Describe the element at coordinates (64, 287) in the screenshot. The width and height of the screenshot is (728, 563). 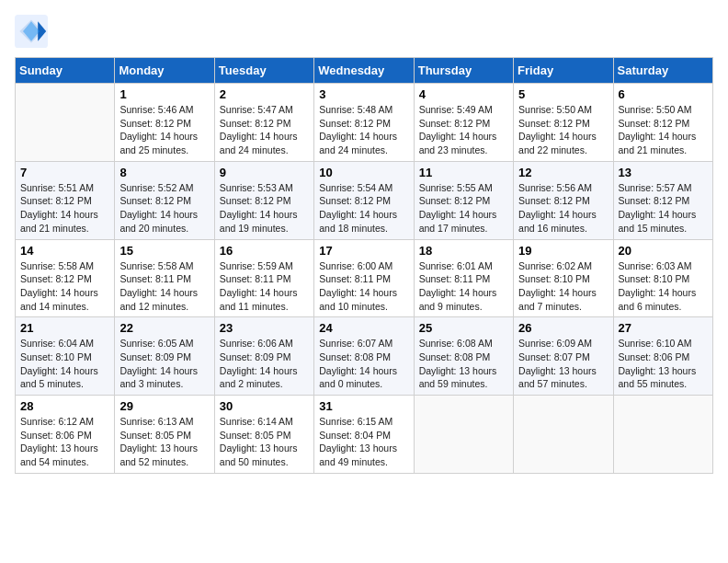
I see `day-info: Sunrise: 5:58 AMSunset: 8:12 PMDaylight:…` at that location.